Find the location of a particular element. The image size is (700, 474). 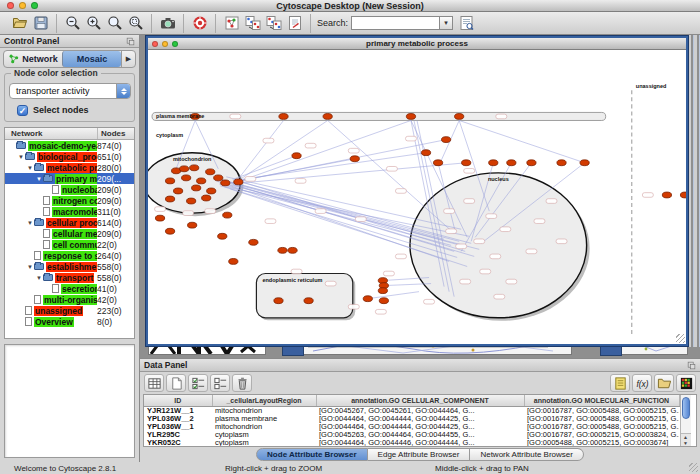

tab-mosaic: Mosaic is located at coordinates (92, 59).